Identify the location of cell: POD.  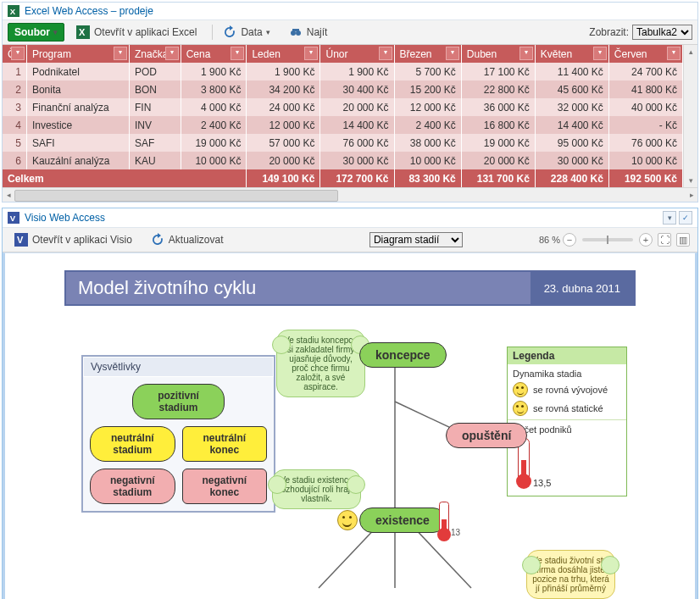
(154, 71).